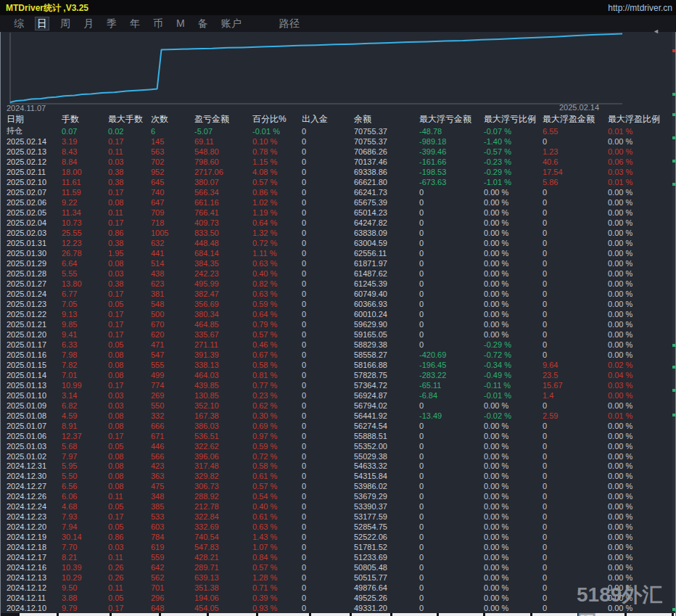  Describe the element at coordinates (135, 23) in the screenshot. I see `menu-item-年: 年` at that location.